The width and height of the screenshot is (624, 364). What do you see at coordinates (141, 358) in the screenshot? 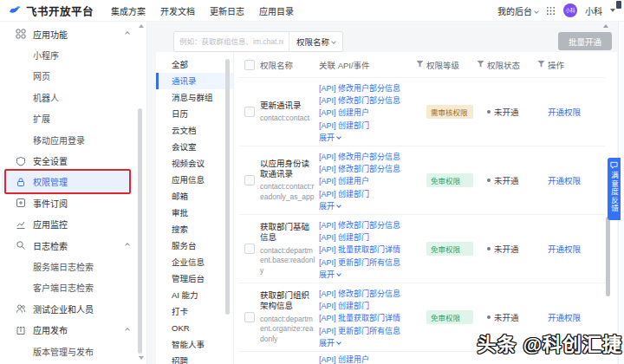
I see `scrollbar-down-arrow` at bounding box center [141, 358].